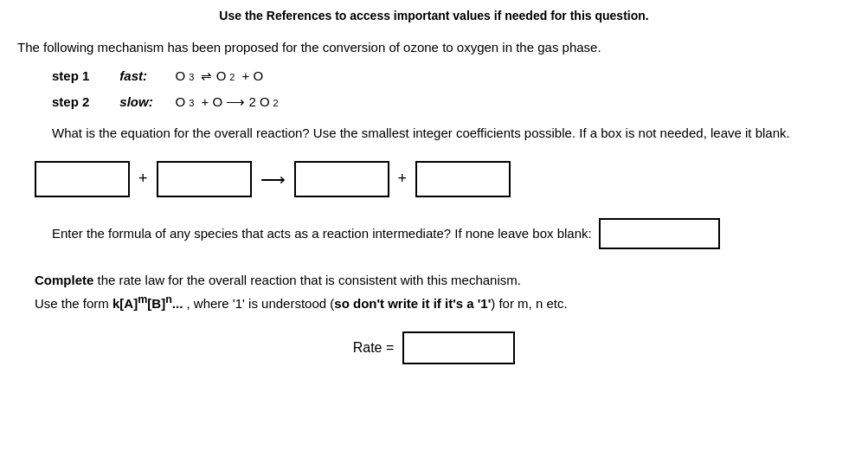 The height and width of the screenshot is (476, 868). Describe the element at coordinates (452, 133) in the screenshot. I see `question-text: What is the equation for the overall rea…` at that location.